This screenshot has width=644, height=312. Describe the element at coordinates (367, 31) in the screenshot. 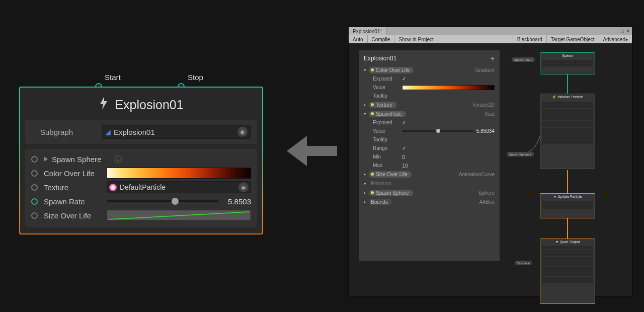

I see `window-tab: Explosion01*` at that location.